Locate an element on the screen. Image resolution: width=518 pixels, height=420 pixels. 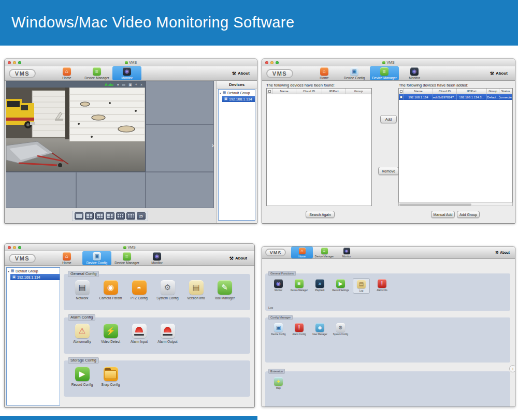
home-item-map: + Map is located at coordinates (279, 383).